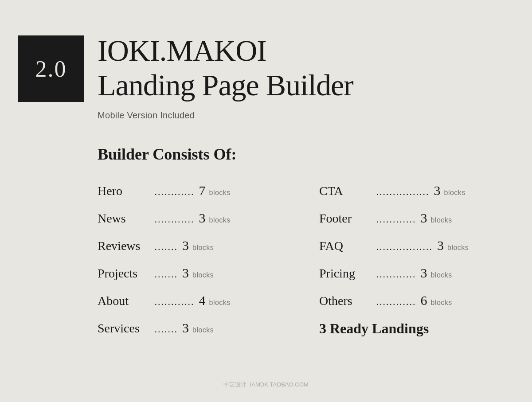 This screenshot has width=532, height=402. I want to click on list-item: Footer ............ 3 blocks, so click(417, 218).